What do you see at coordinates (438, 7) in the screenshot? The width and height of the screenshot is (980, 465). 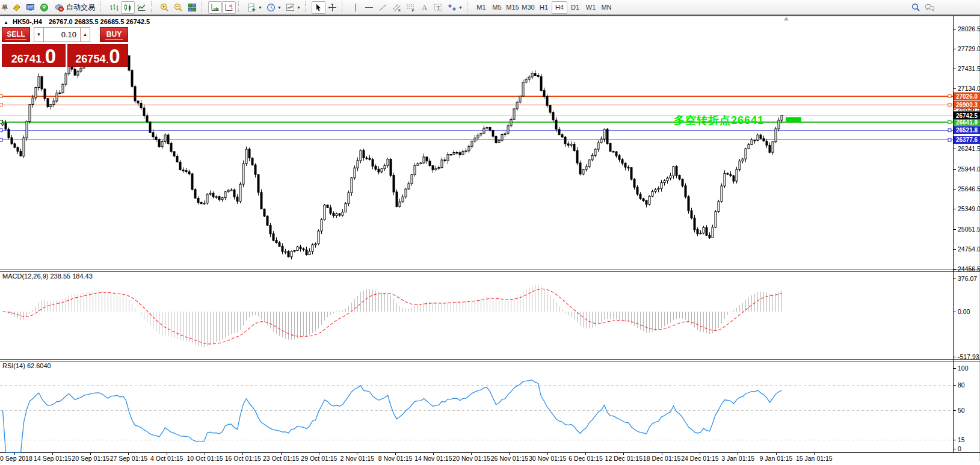 I see `text-label-button: T` at bounding box center [438, 7].